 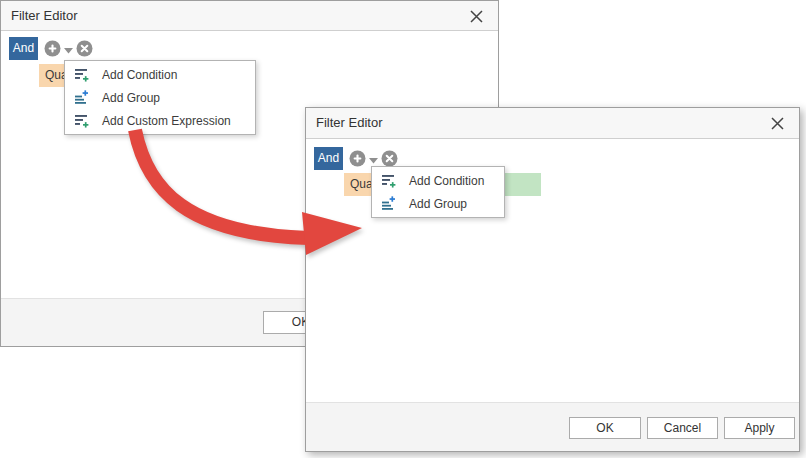 What do you see at coordinates (438, 192) in the screenshot?
I see `add-menu-front: Add Condition Add Group` at bounding box center [438, 192].